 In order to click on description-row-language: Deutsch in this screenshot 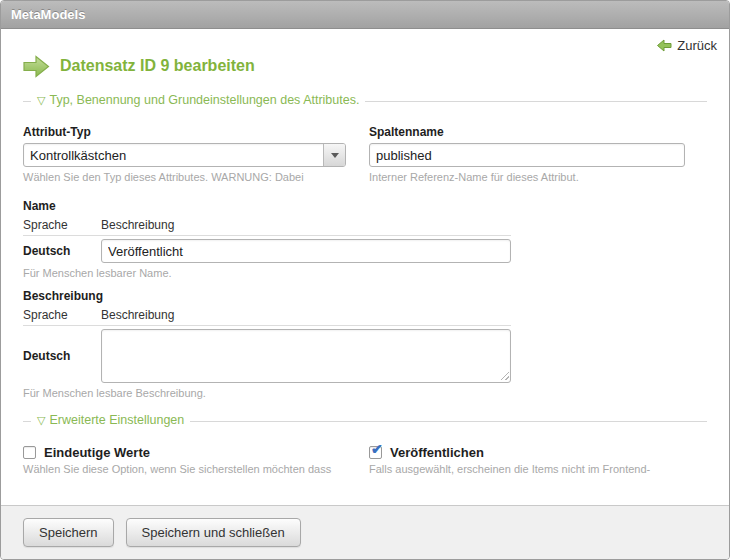, I will do `click(62, 356)`.